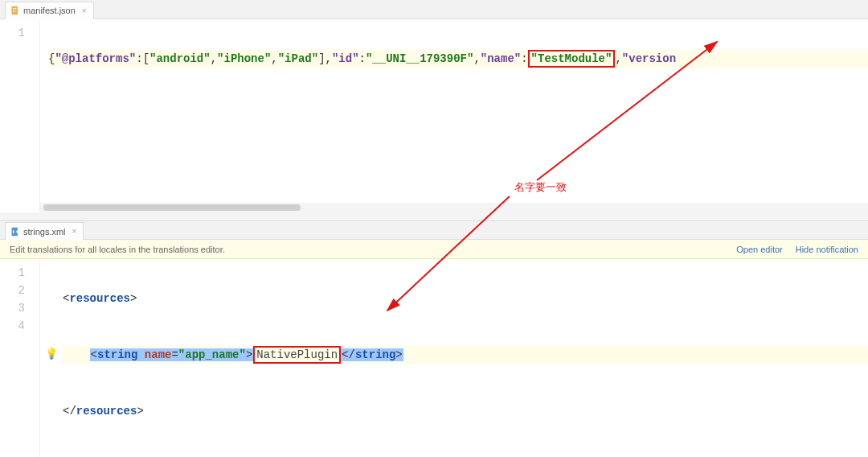  What do you see at coordinates (20, 116) in the screenshot?
I see `manifest-gutter: 1` at bounding box center [20, 116].